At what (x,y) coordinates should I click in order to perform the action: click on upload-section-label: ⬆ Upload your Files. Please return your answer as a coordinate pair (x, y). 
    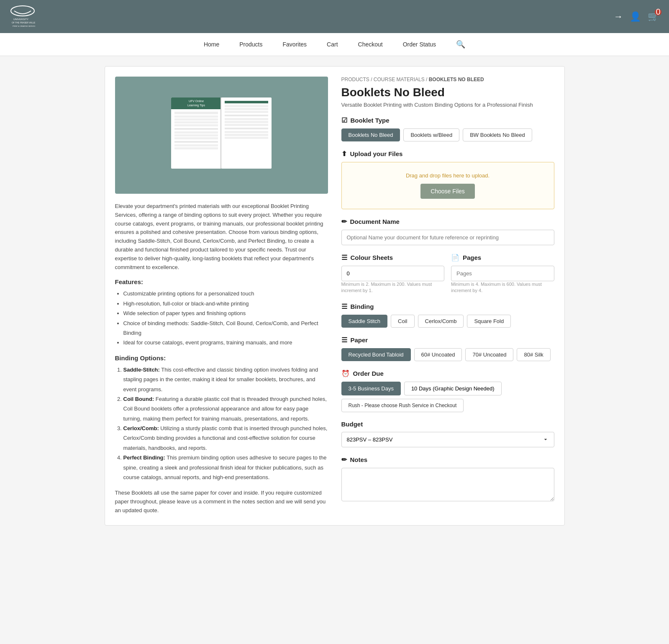
    Looking at the image, I should click on (448, 154).